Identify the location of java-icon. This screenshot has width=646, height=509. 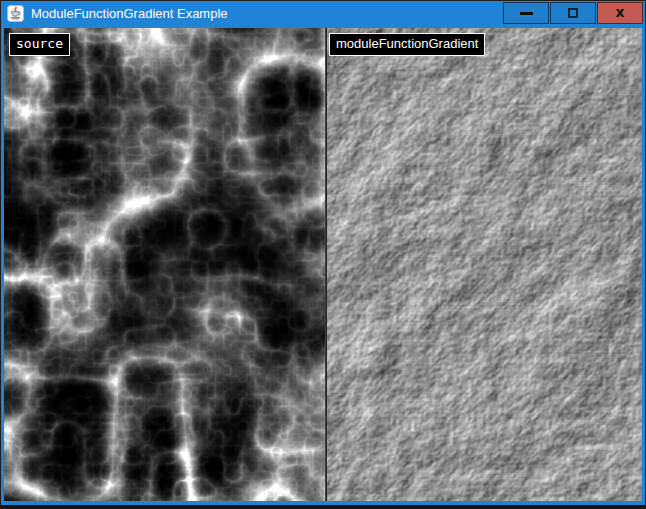
(16, 14).